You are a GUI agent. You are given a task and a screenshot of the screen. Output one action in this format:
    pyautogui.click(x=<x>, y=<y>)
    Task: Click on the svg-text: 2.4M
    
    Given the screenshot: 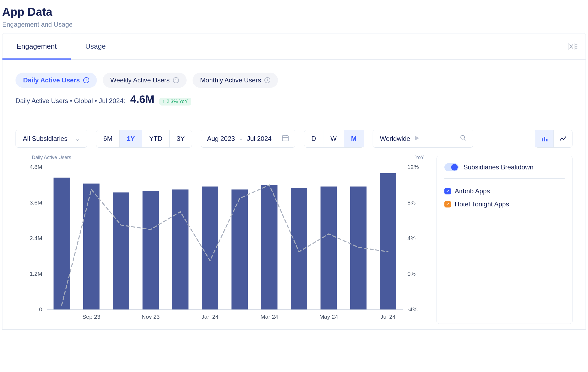 What is the action you would take?
    pyautogui.click(x=36, y=238)
    